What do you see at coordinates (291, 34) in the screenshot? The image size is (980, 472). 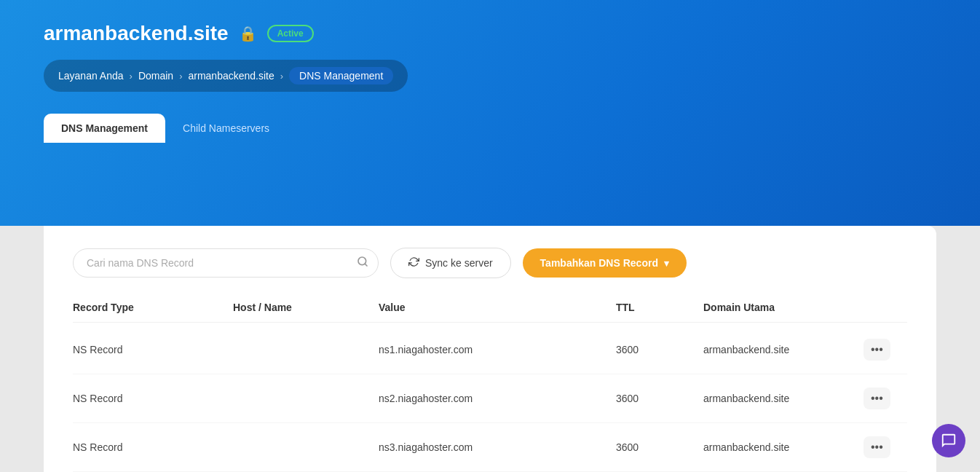 I see `status-badge: Active` at bounding box center [291, 34].